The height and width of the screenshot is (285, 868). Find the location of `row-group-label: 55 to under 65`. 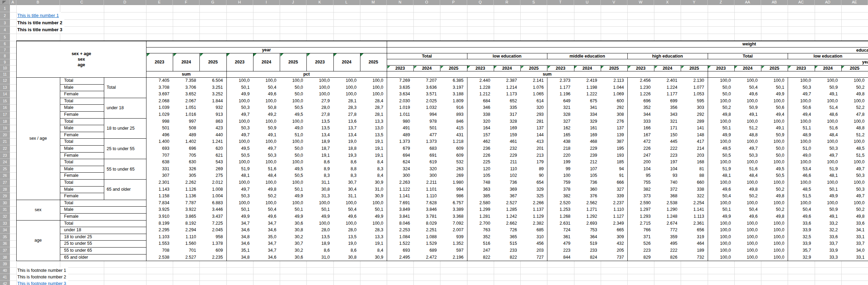

row-group-label: 55 to under 65 is located at coordinates (125, 169).